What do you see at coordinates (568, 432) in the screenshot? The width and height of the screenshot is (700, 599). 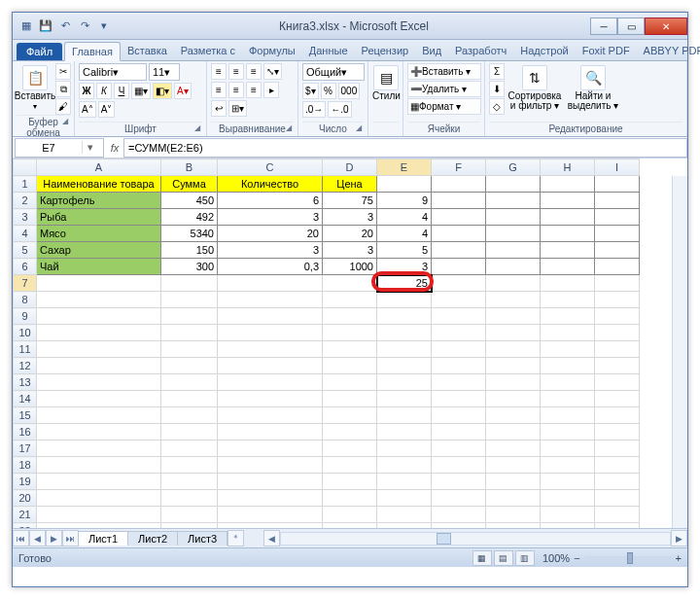 I see `cell-H16` at bounding box center [568, 432].